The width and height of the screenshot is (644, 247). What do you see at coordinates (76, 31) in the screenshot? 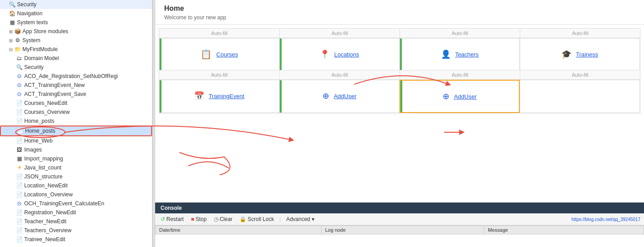
I see `sidebar-item-app-store: ⊞ 📦 App Store modules` at bounding box center [76, 31].